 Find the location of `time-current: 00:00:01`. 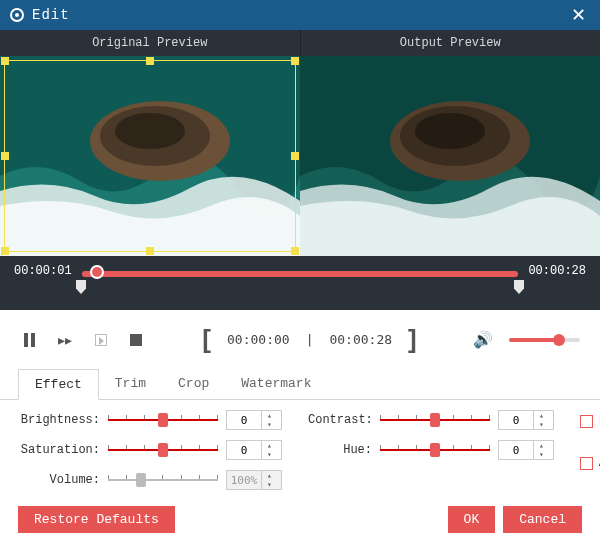

time-current: 00:00:01 is located at coordinates (43, 271).